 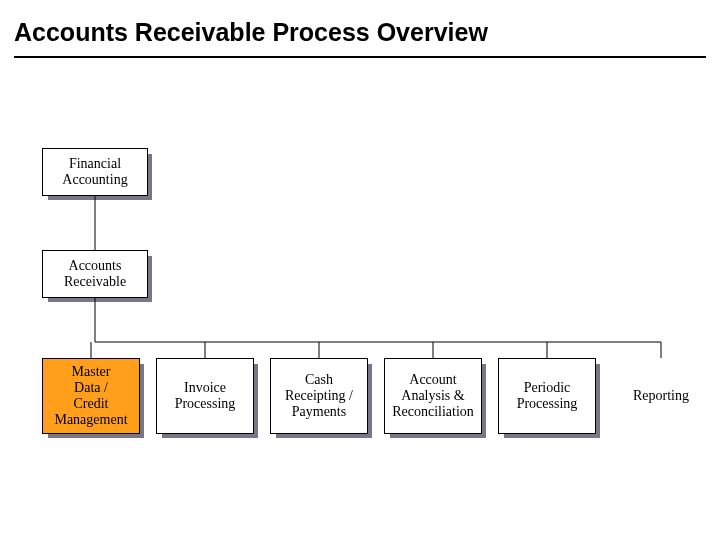 What do you see at coordinates (433, 396) in the screenshot?
I see `node-label: Account Analysis & Reconciliation` at bounding box center [433, 396].